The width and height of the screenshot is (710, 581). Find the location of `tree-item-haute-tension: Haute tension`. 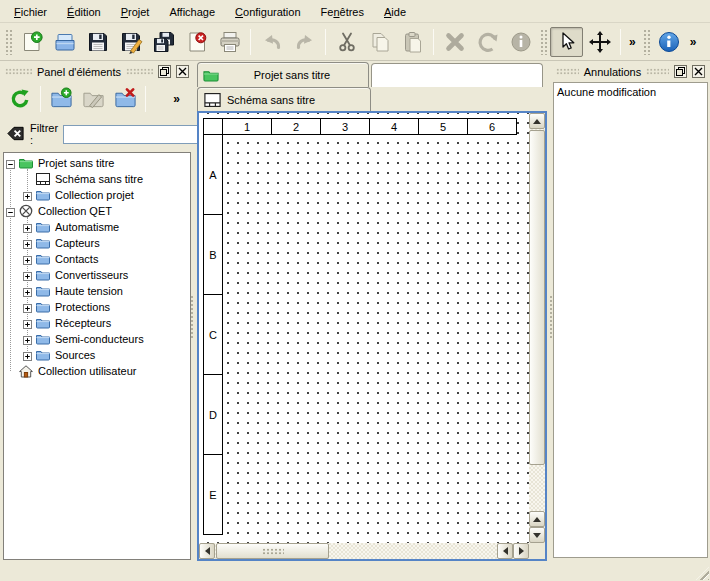

tree-item-haute-tension: Haute tension is located at coordinates (97, 291).